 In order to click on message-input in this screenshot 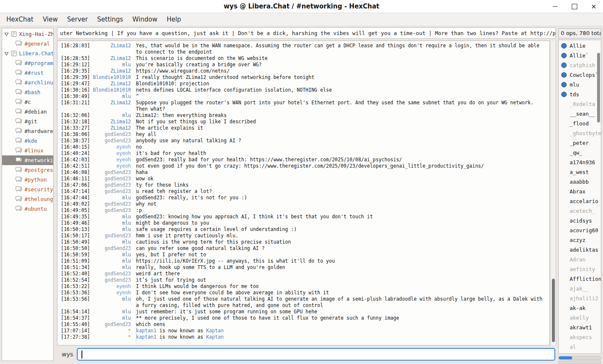, I will do `click(316, 354)`.